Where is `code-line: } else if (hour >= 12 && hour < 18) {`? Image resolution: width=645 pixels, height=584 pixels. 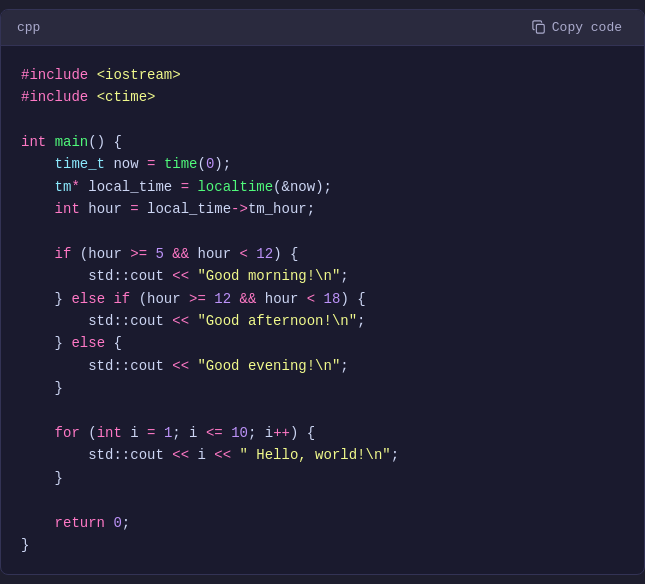 code-line: } else if (hour >= 12 && hour < 18) { is located at coordinates (322, 299).